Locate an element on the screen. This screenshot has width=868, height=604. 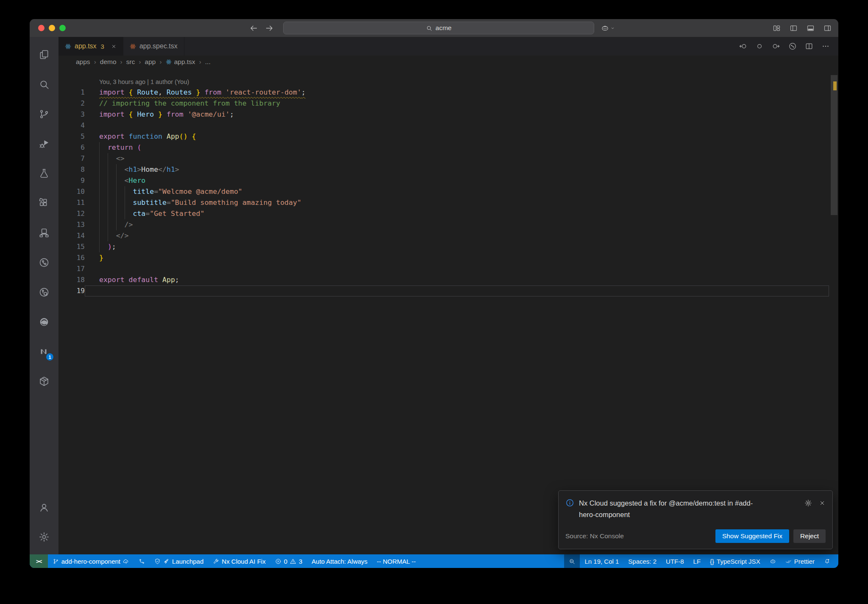
launchpad-button: Launchpad is located at coordinates (179, 561).